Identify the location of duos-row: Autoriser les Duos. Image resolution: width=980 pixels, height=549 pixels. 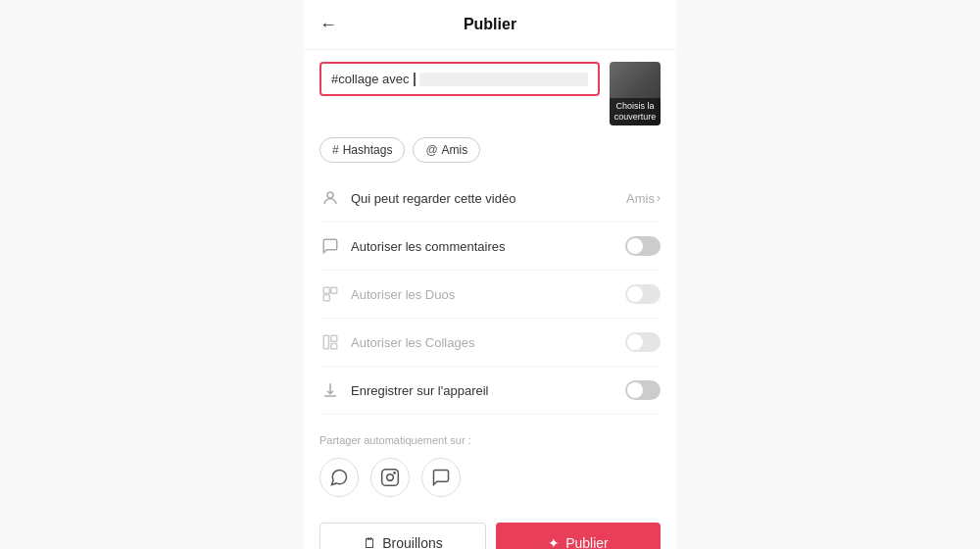
(490, 294).